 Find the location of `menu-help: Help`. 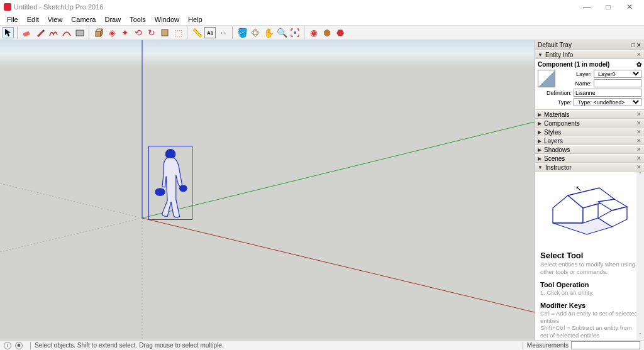

menu-help: Help is located at coordinates (195, 19).